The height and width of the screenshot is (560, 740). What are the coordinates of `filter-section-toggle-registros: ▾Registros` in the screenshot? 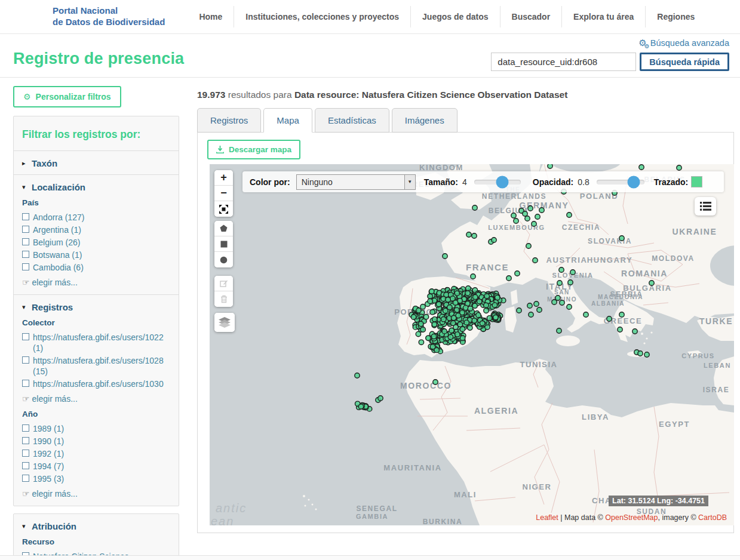 It's located at (96, 307).